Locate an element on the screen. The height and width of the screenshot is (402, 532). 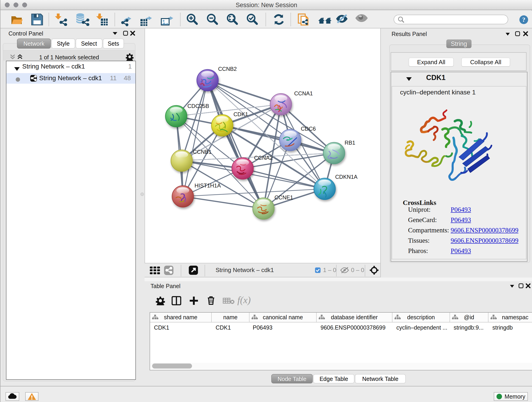
svg-text: CDK1 is located at coordinates (241, 114).